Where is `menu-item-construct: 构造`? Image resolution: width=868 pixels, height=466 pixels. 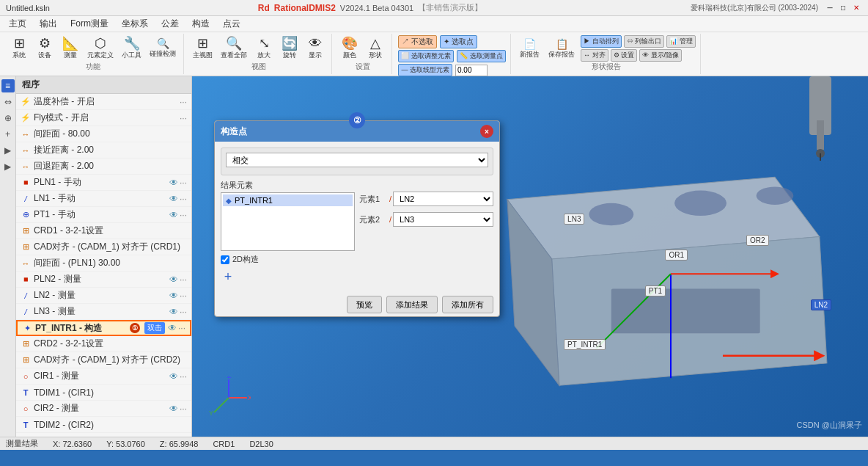
menu-item-construct: 构造 is located at coordinates (201, 23).